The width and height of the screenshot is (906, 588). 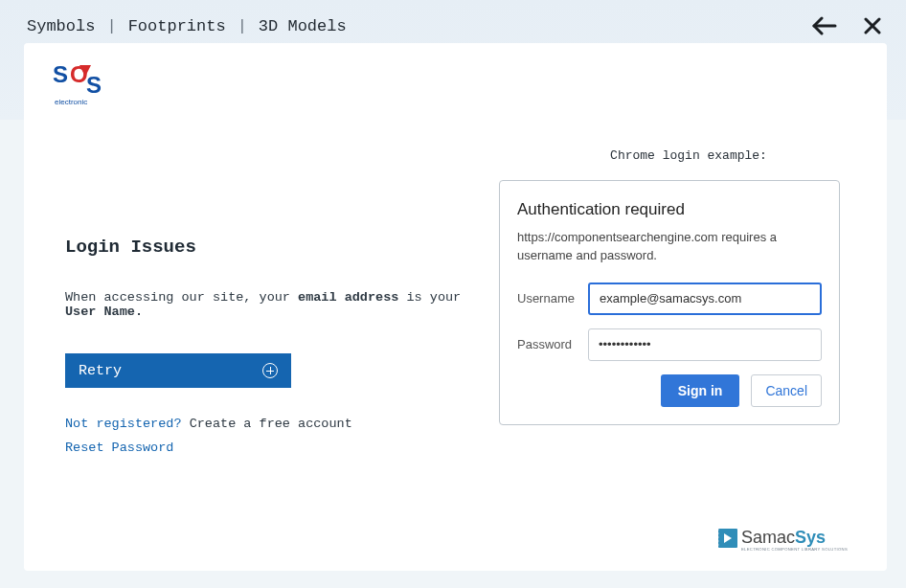 What do you see at coordinates (795, 550) in the screenshot?
I see `svg-text:ELECTRONIC COMPONENT LIBRARY S: ELECTRONIC COMPONENT LIBRARY SOLUTIONS` at bounding box center [795, 550].